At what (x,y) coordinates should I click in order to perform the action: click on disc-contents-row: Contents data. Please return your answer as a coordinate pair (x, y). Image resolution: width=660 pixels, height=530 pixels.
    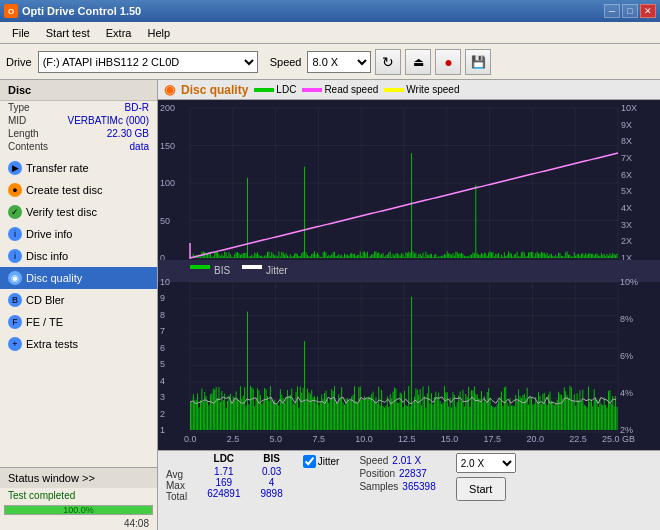
    Looking at the image, I should click on (78, 146).